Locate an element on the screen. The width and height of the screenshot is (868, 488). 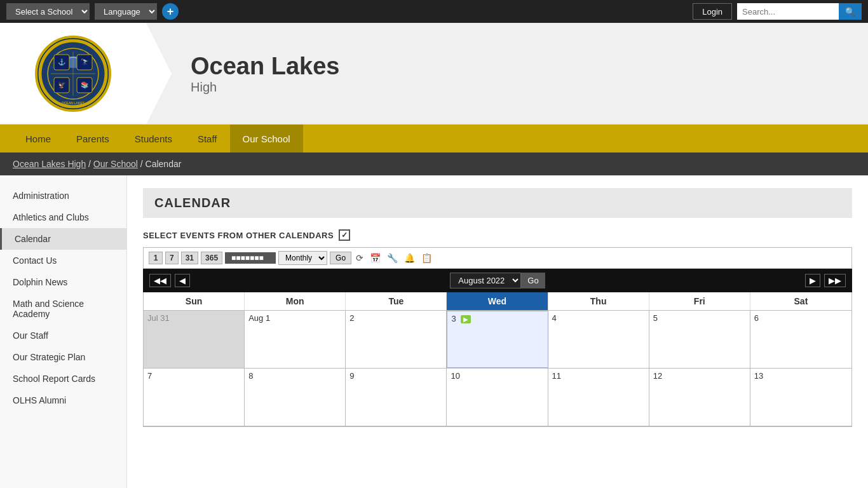
top-bar: Select a School Language + Login 🔍 is located at coordinates (434, 11).